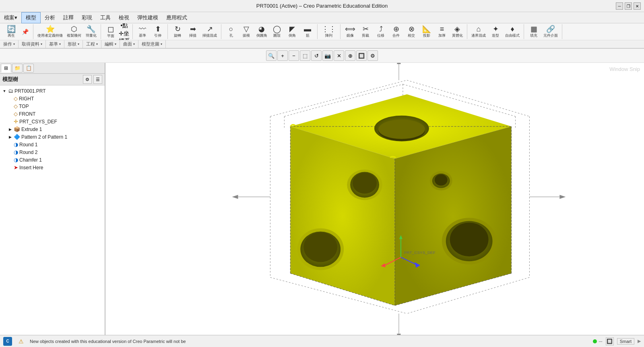 The width and height of the screenshot is (644, 347). I want to click on sec-ops: 操作 ▾, so click(9, 44).